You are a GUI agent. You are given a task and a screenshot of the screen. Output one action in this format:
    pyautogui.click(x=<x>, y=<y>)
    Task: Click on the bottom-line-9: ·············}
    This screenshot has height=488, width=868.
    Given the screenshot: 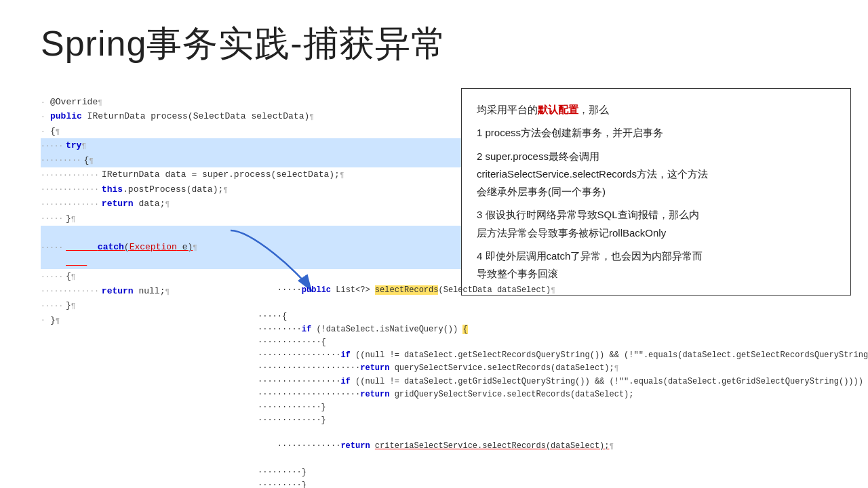 What is the action you would take?
    pyautogui.click(x=556, y=408)
    